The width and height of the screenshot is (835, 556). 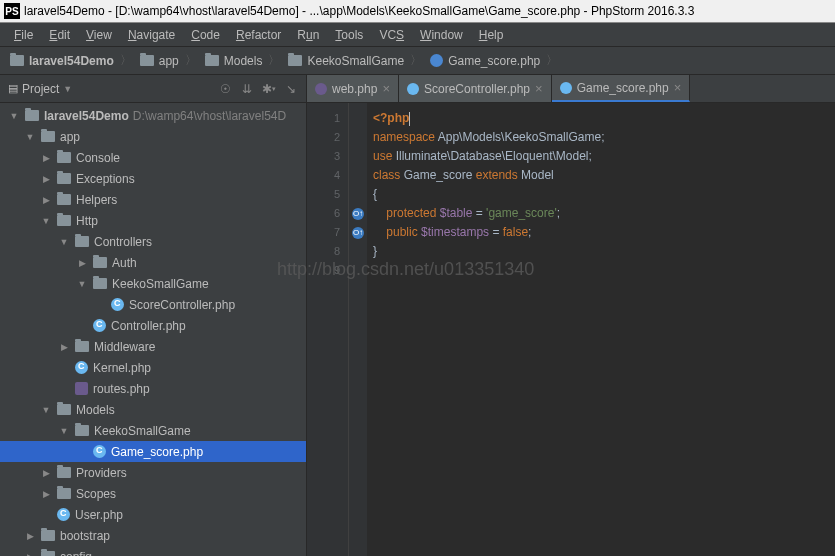 I want to click on hide-icon: ↘, so click(x=291, y=89).